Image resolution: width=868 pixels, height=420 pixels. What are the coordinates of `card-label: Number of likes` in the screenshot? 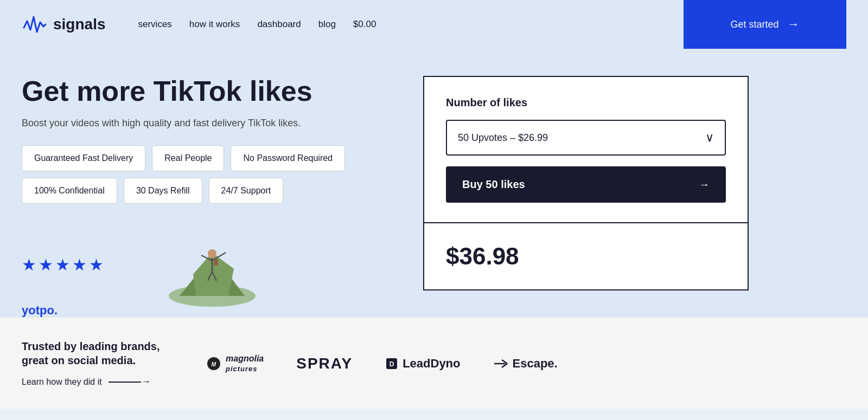 It's located at (586, 103).